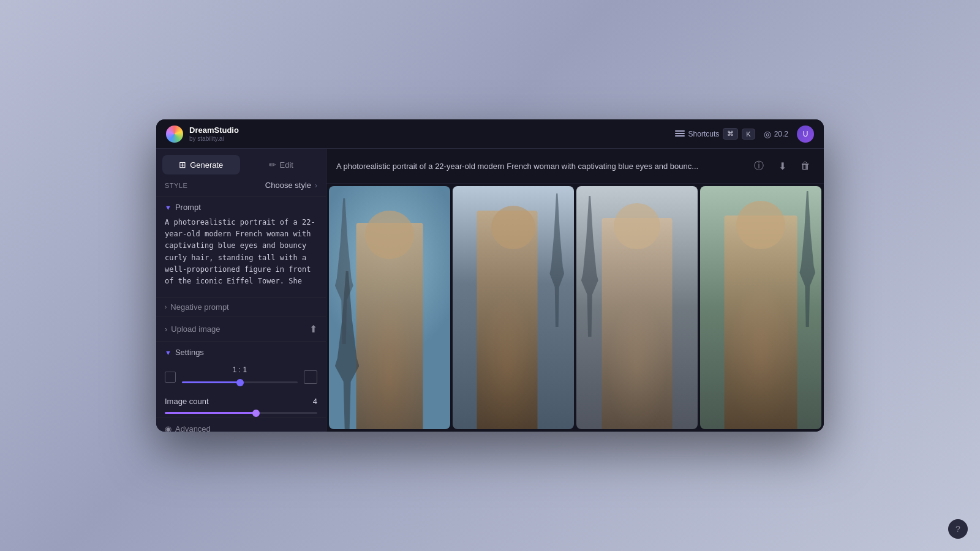 This screenshot has height=551, width=980. I want to click on advanced-row: ◉ Advanced, so click(241, 425).